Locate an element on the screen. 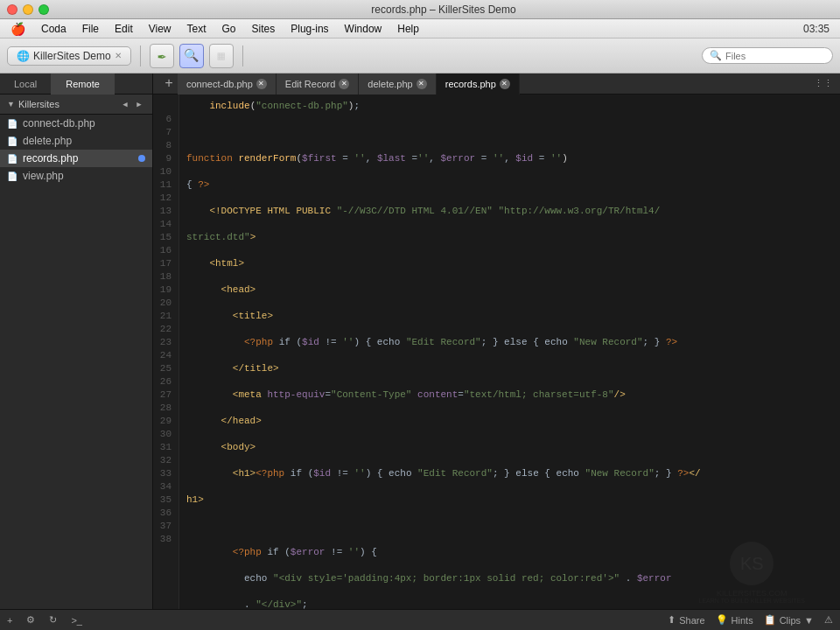 This screenshot has width=840, height=630. grid-icon: ▦ is located at coordinates (220, 56).